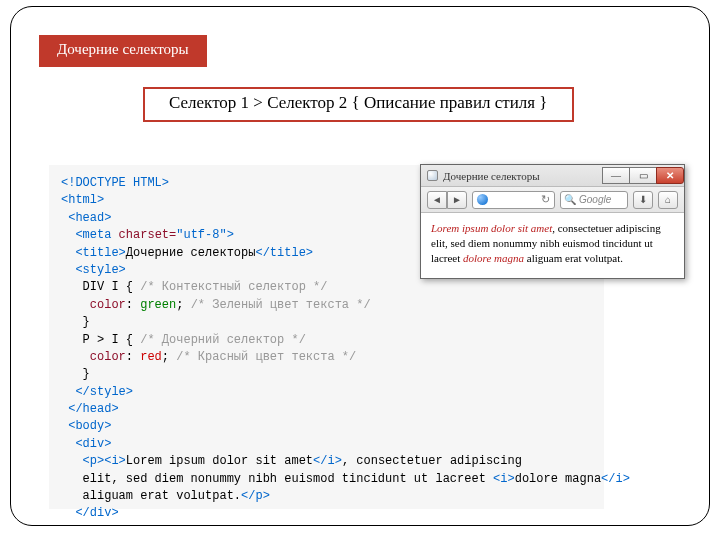  Describe the element at coordinates (90, 409) in the screenshot. I see `code-token: </head>` at that location.